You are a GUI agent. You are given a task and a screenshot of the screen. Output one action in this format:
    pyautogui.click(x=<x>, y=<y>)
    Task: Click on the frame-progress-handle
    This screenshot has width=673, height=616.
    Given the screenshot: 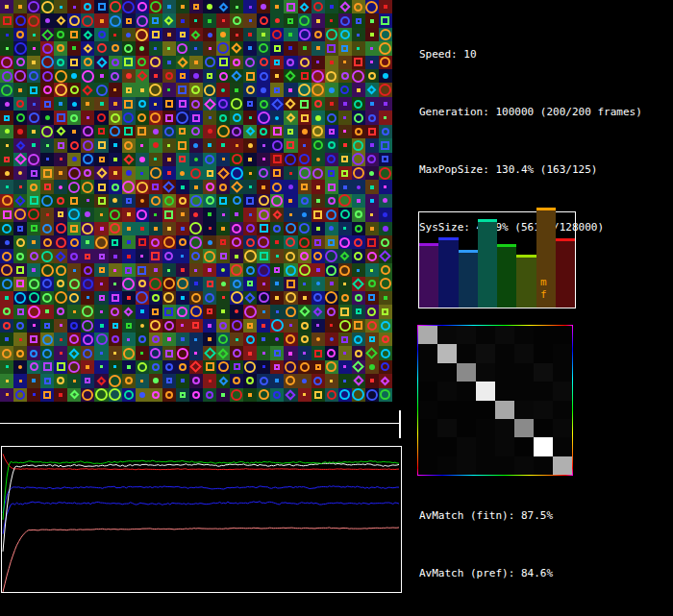 What is the action you would take?
    pyautogui.click(x=400, y=425)
    